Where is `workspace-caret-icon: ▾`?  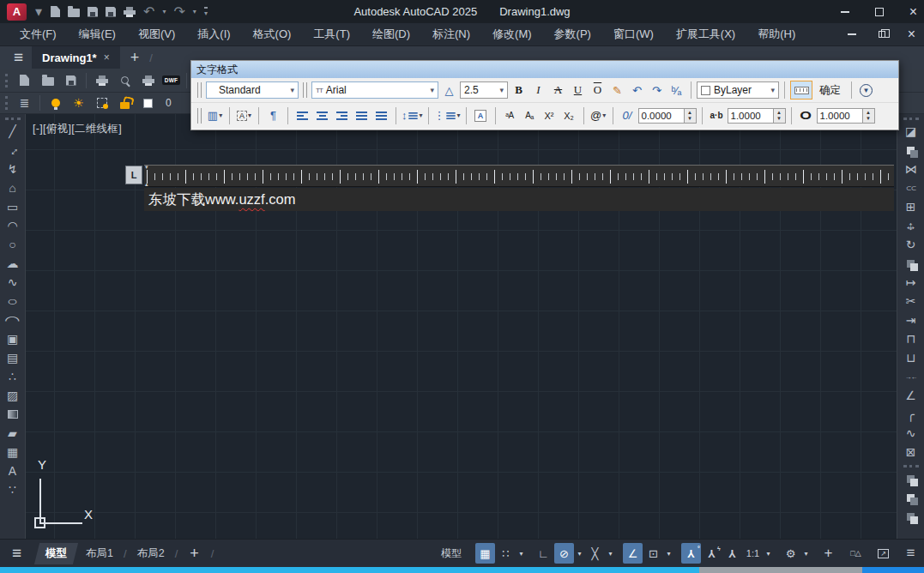 workspace-caret-icon: ▾ is located at coordinates (806, 553).